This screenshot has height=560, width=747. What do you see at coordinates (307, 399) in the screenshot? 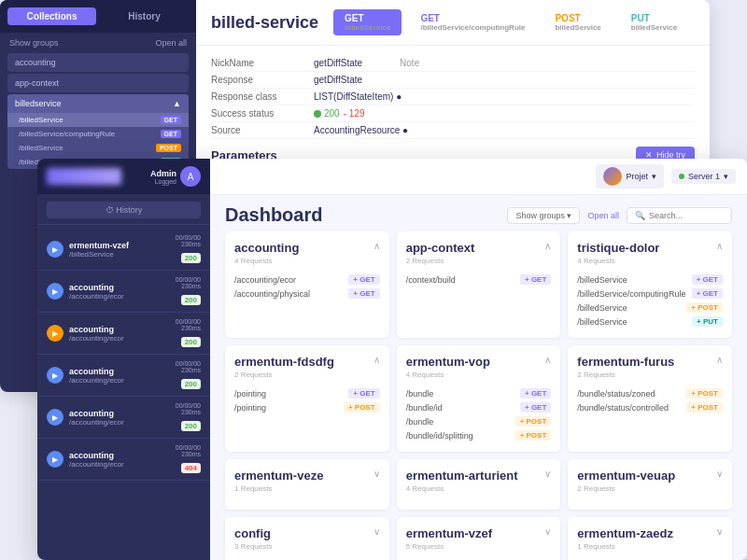
I see `group-card-ermentum-fdsdfg: ermentum-fdsdfg ∧ 2 Requests /pointing +…` at bounding box center [307, 399].